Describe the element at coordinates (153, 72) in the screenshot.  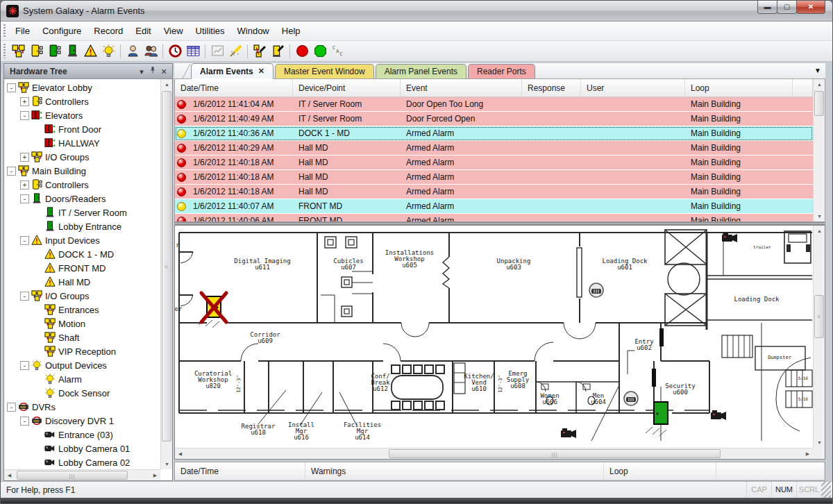
I see `panel-pin-icon` at that location.